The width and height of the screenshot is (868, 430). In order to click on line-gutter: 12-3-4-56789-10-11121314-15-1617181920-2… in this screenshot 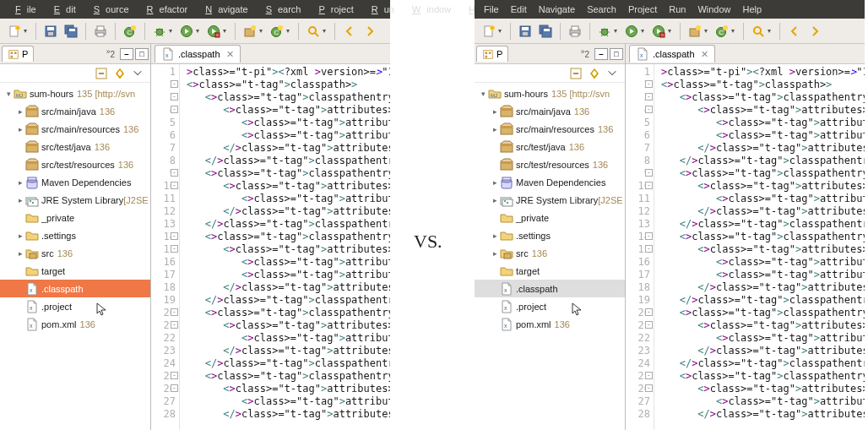, I will do `click(165, 247)`.